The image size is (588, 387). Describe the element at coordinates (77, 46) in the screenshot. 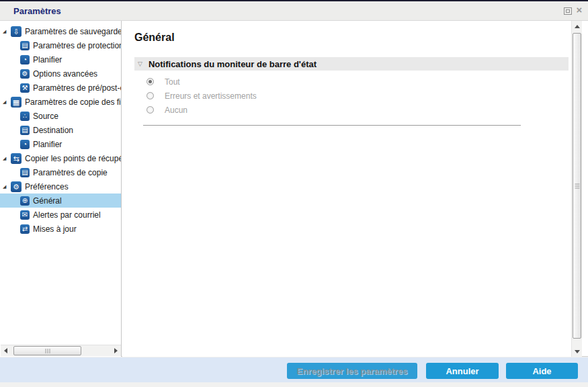

I see `sidebar-item-label: Paramètres de protection` at that location.